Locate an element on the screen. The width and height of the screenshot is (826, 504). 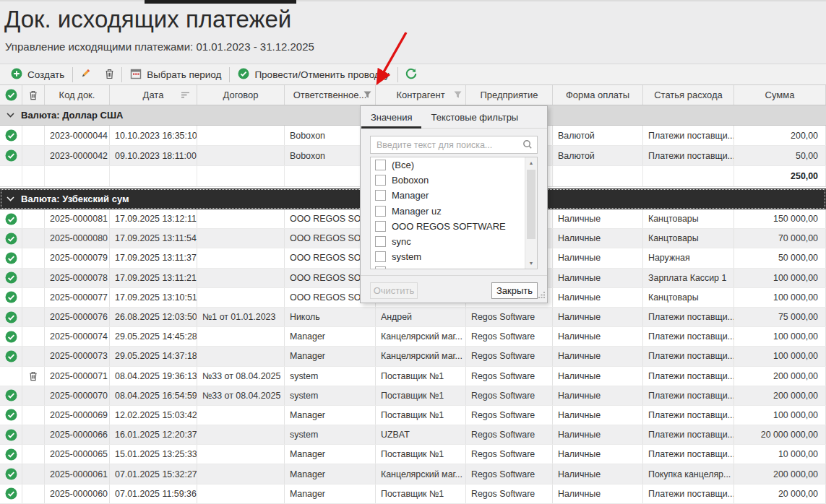
filter-search-input is located at coordinates (454, 144).